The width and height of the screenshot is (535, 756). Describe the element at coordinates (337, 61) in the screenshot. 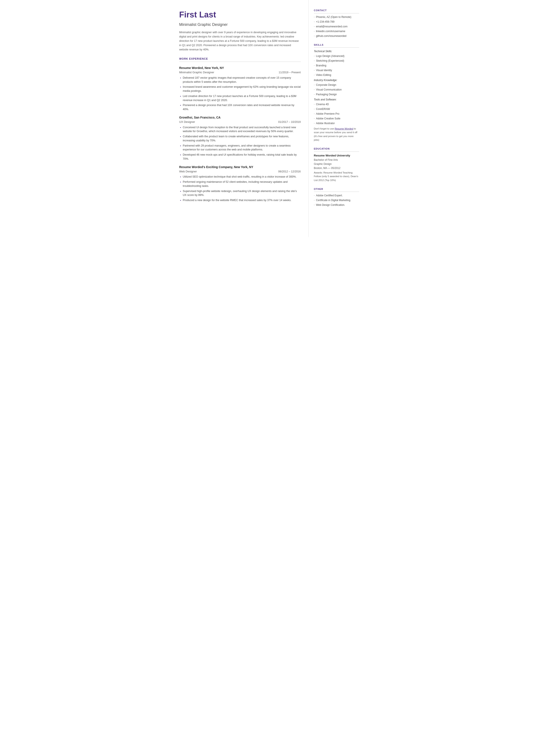

I see `skill-2: Sketching (Experienced)` at that location.